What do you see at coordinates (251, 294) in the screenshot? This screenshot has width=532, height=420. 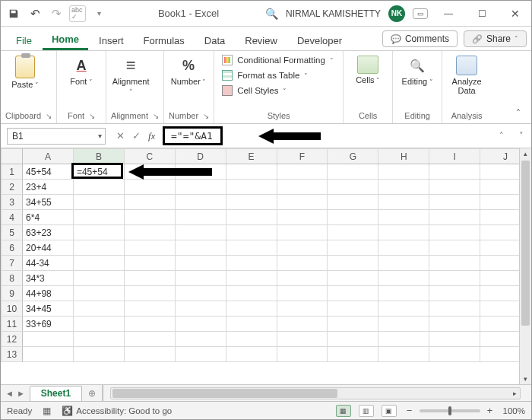 I see `cell-E9` at bounding box center [251, 294].